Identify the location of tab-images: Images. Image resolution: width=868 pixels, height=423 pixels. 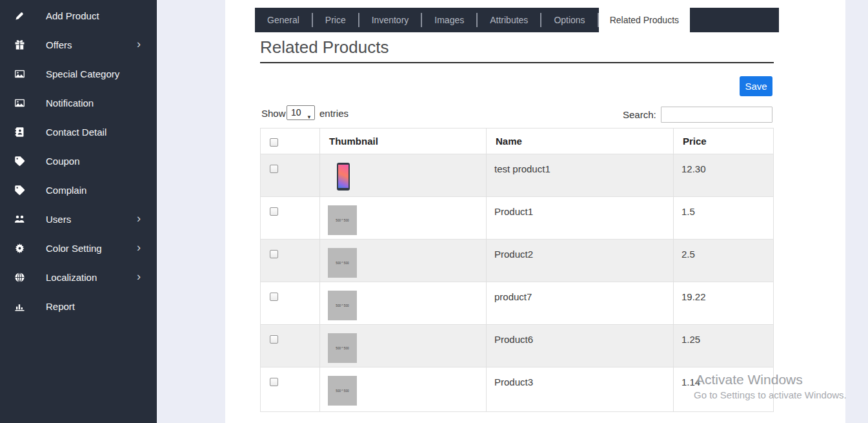
(449, 20).